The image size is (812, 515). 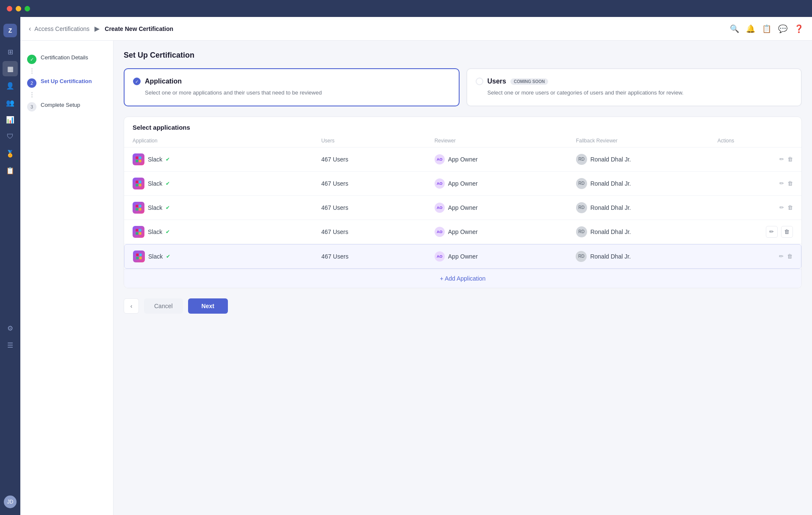 I want to click on sidebar-item-users: 👥, so click(x=10, y=103).